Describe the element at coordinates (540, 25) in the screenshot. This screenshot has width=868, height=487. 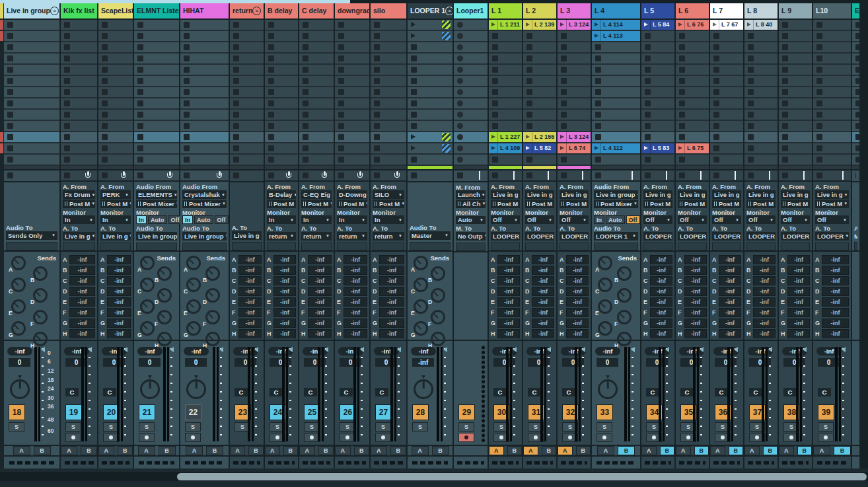
I see `clip: L 2 139` at that location.